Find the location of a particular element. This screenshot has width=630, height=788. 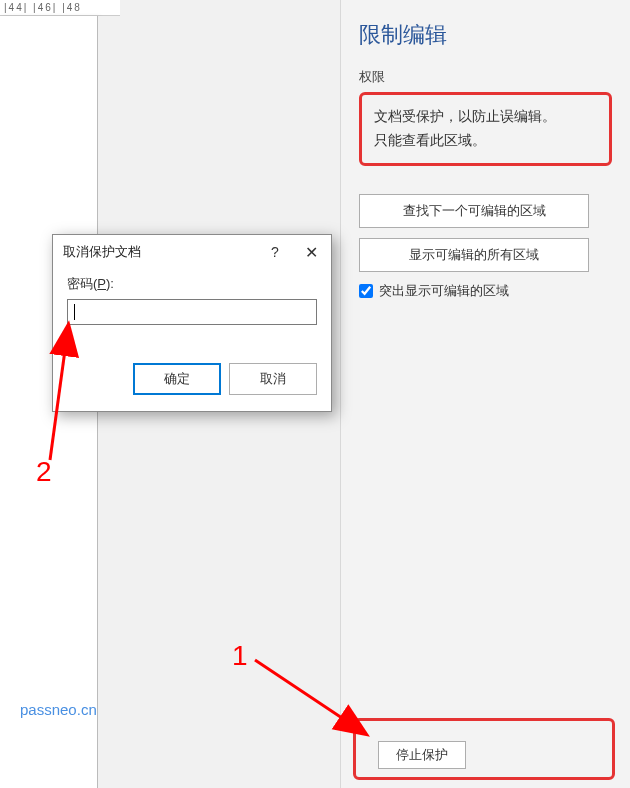

annotation-number-2: 2 is located at coordinates (44, 472).